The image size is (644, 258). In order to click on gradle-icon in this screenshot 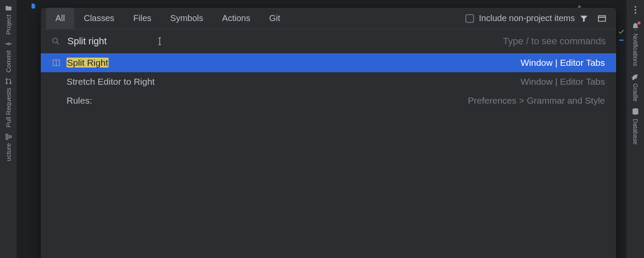, I will do `click(635, 77)`.